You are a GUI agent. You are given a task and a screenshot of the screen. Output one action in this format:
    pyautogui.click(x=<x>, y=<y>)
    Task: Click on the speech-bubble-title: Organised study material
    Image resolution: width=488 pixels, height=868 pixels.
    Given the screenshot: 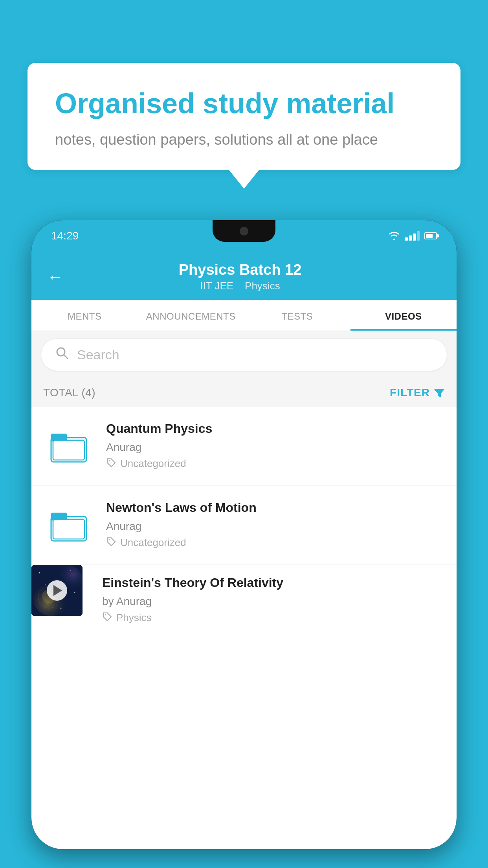 What is the action you would take?
    pyautogui.click(x=244, y=103)
    